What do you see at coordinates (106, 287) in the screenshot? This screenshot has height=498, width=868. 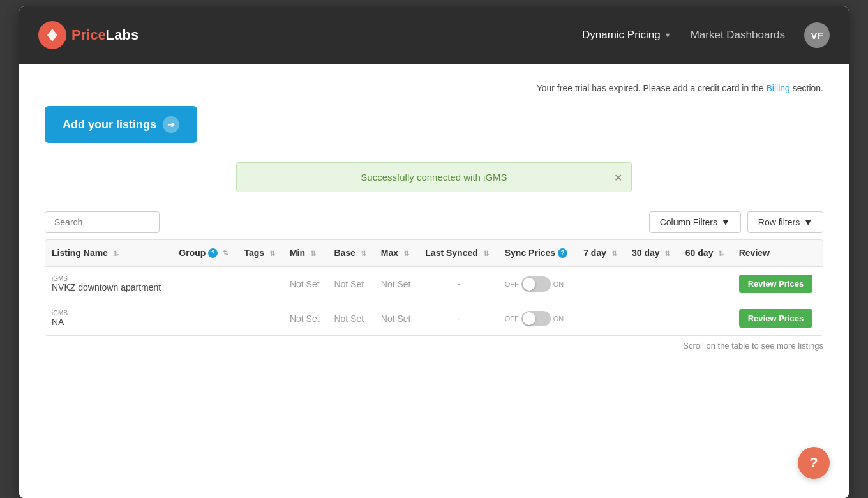 I see `listing-name: NVKZ downtown apartment` at bounding box center [106, 287].